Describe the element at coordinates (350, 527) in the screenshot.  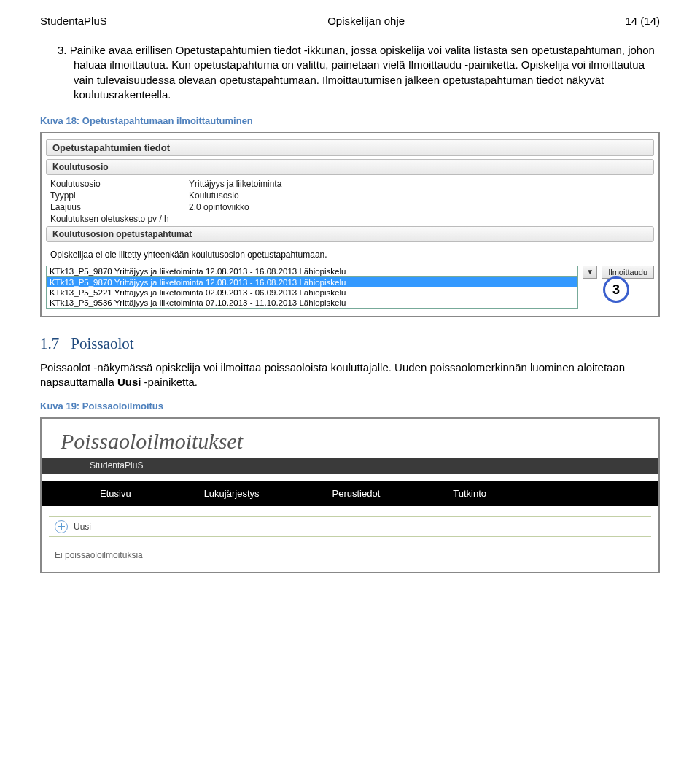
I see `new-absence-button: Uusi` at that location.